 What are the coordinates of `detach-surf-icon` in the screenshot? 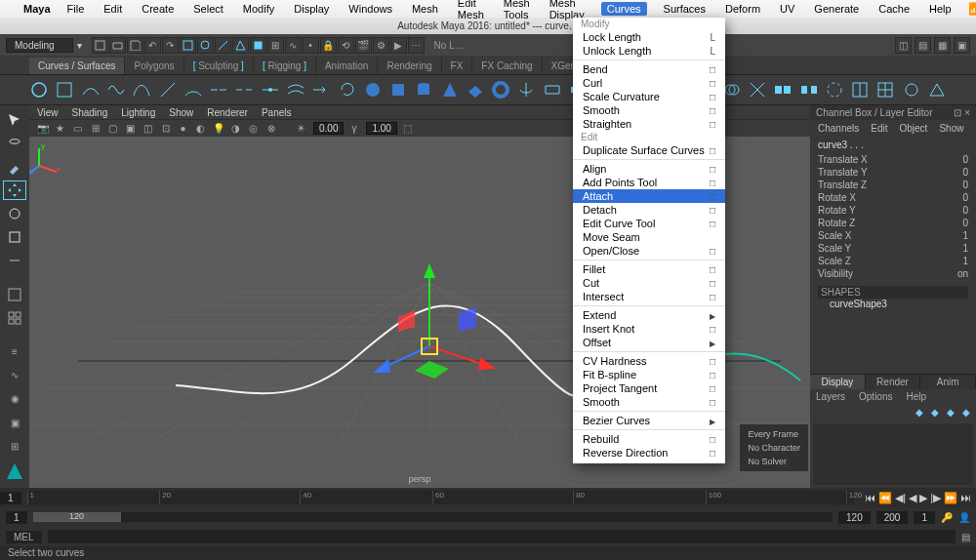 It's located at (808, 90).